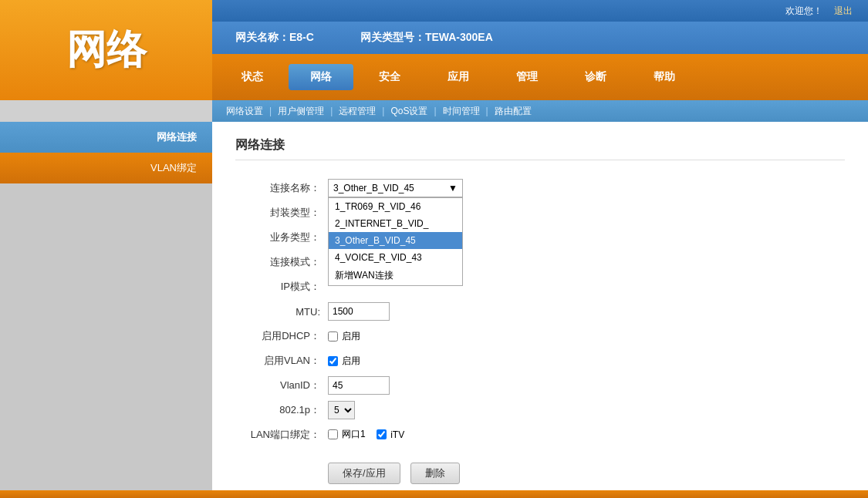 The image size is (868, 498). I want to click on logout-link: 退出, so click(843, 11).